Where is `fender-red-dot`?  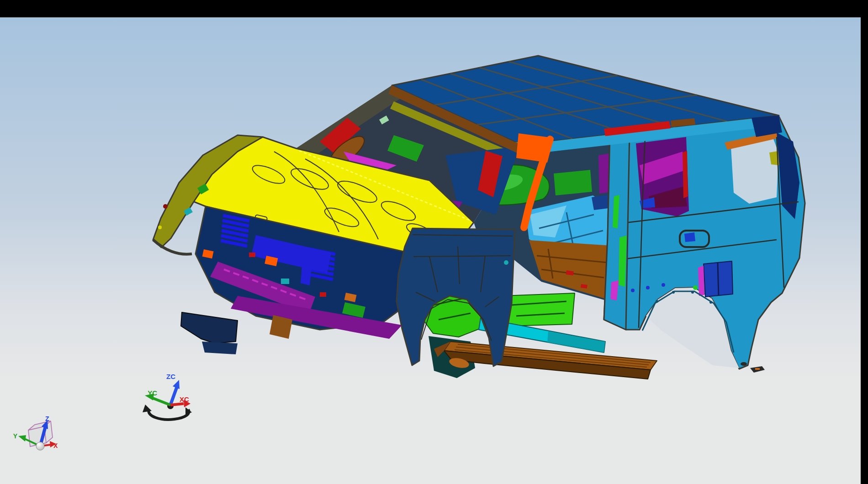
fender-red-dot is located at coordinates (165, 206).